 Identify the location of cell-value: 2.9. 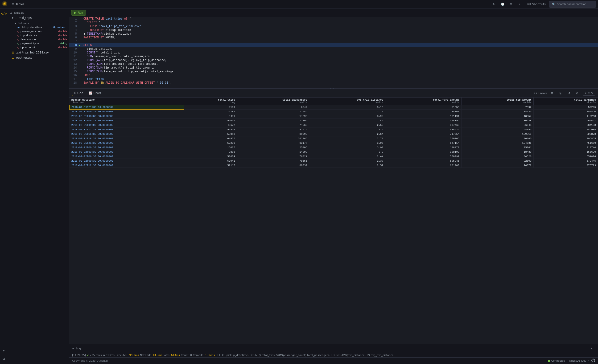
(347, 130).